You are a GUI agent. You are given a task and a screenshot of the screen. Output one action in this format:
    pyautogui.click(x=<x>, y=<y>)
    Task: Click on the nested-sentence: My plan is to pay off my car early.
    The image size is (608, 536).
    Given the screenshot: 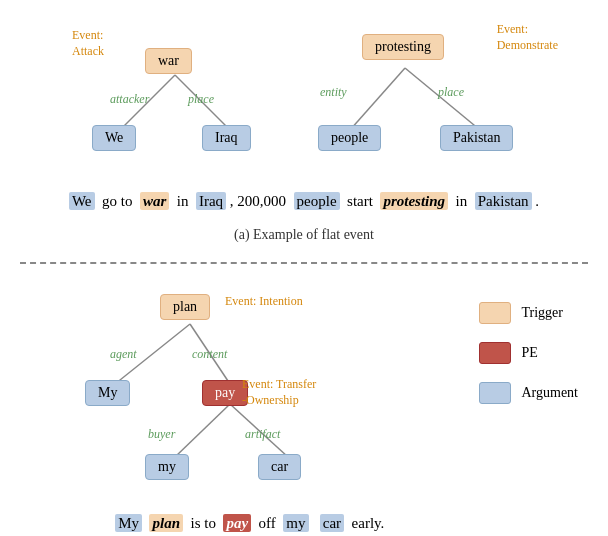 What is the action you would take?
    pyautogui.click(x=250, y=524)
    